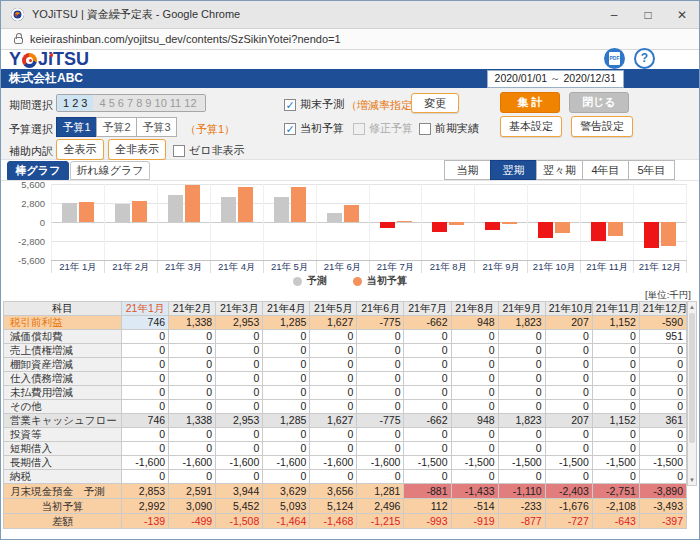 Image resolution: width=700 pixels, height=540 pixels. I want to click on tab-bar-graph: 棒グラフ, so click(38, 170).